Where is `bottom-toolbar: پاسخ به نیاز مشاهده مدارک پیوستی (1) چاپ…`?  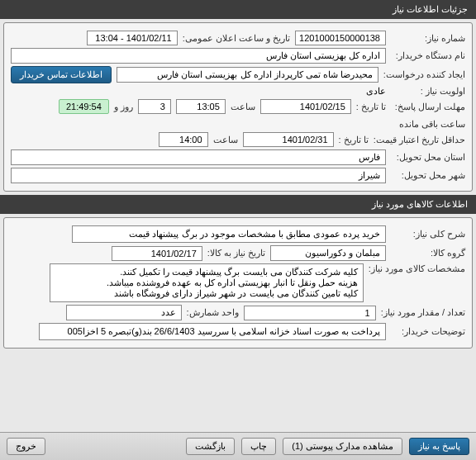 bottom-toolbar: پاسخ به نیاز مشاهده مدارک پیوستی (1) چاپ… is located at coordinates (238, 446).